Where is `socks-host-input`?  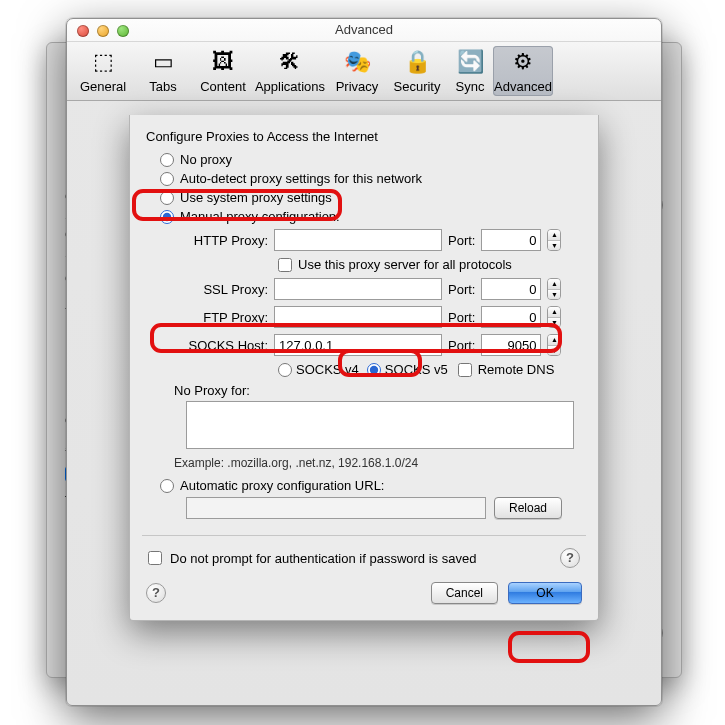 socks-host-input is located at coordinates (358, 345).